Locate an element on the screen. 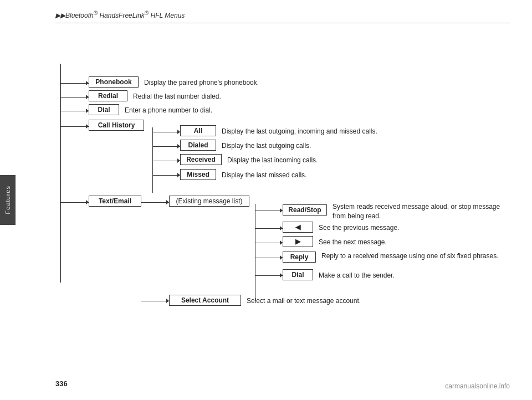  redial-hline is located at coordinates (74, 98).